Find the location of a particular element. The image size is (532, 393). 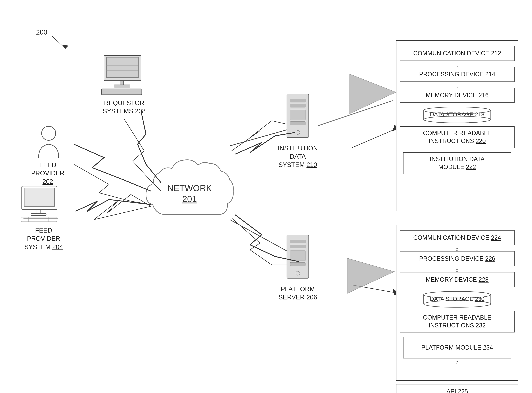

svg-text: 201 is located at coordinates (189, 199).